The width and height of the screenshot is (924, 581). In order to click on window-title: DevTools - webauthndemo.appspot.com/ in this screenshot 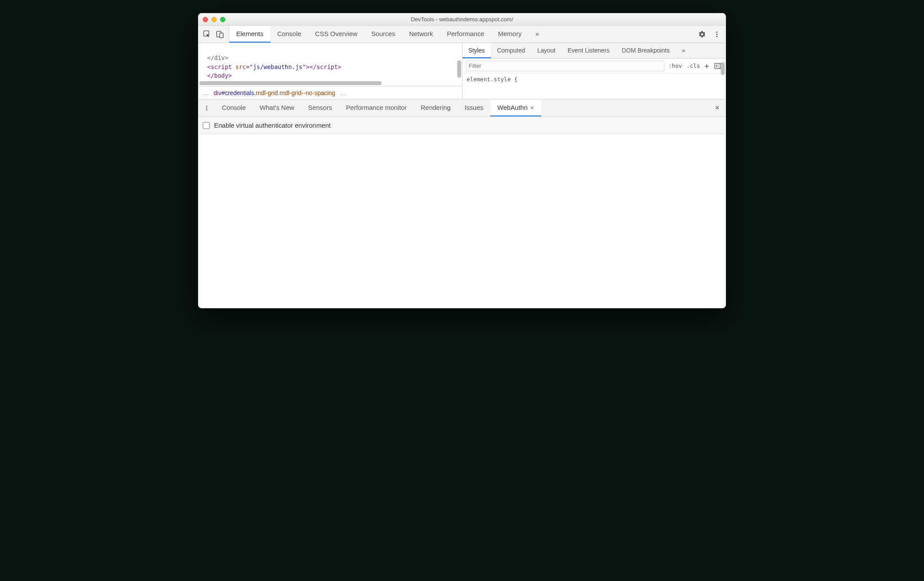, I will do `click(462, 19)`.